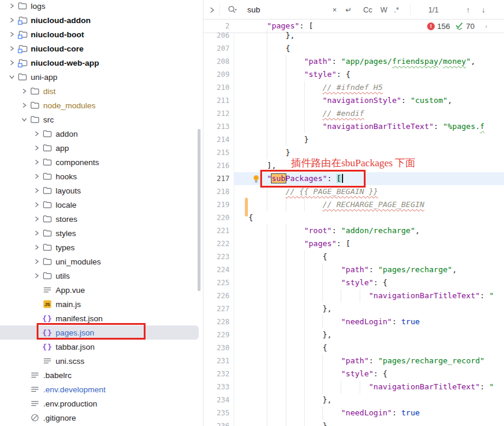  Describe the element at coordinates (354, 127) in the screenshot. I see `code-line-213: 213 "navigationBarTitleText": "%pages.f` at that location.